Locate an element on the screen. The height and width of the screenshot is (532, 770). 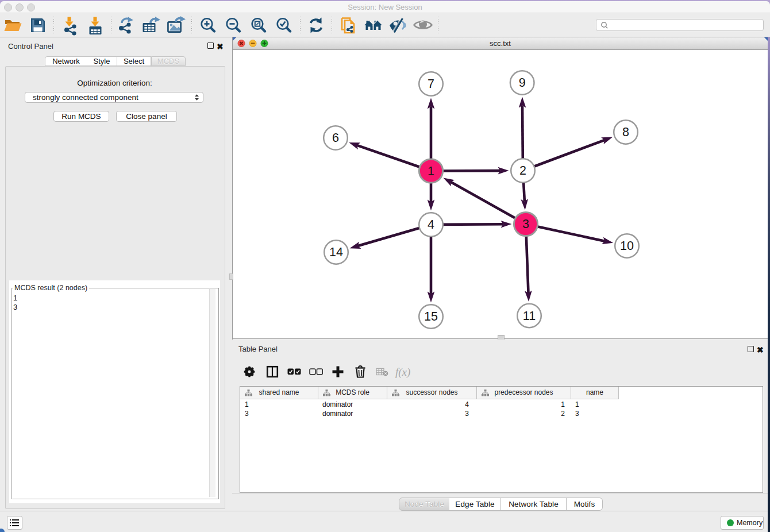
svg-text: 14 is located at coordinates (336, 252).